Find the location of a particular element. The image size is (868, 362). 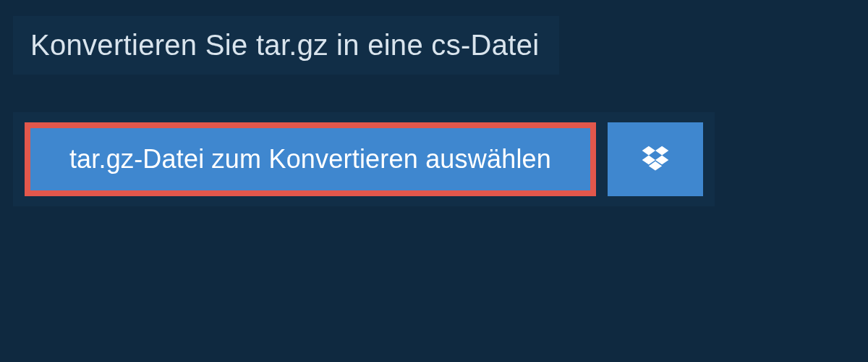

dropbox-button is located at coordinates (655, 159).